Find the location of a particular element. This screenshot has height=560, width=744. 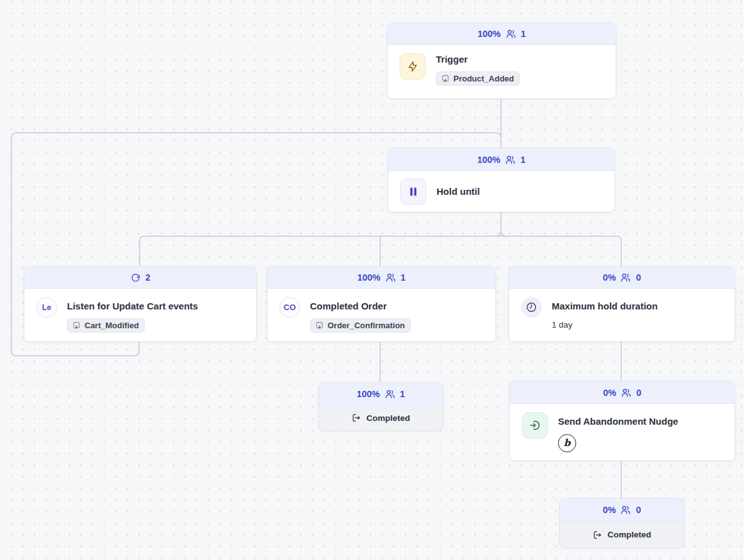

node-hold-until: 100% 1 Hold until is located at coordinates (501, 180).